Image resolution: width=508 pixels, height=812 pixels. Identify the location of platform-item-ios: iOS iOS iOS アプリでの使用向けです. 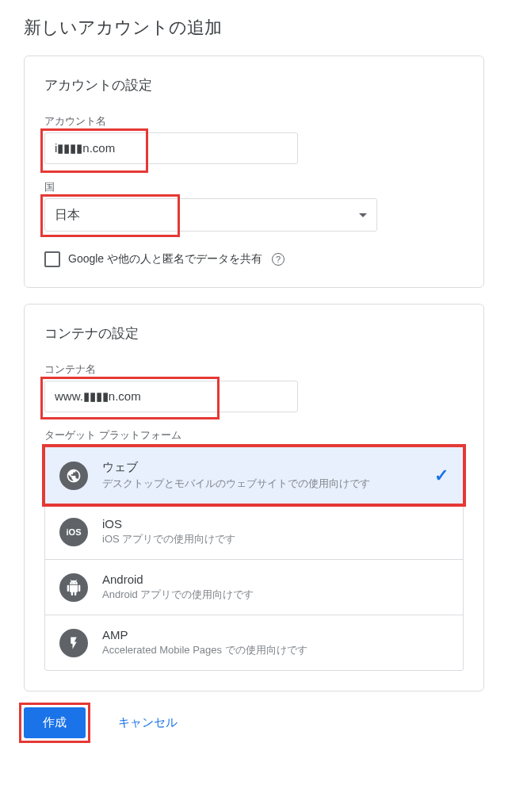
(254, 532).